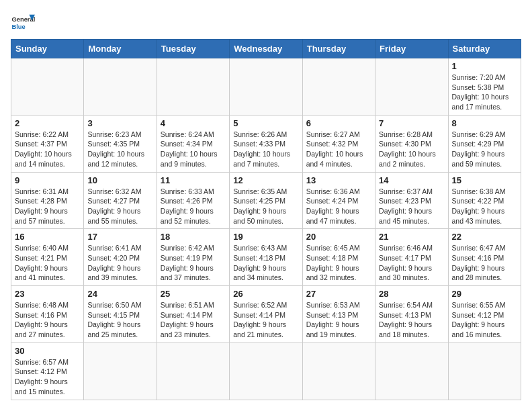 Image resolution: width=532 pixels, height=411 pixels. What do you see at coordinates (411, 124) in the screenshot?
I see `day-number: 7` at bounding box center [411, 124].